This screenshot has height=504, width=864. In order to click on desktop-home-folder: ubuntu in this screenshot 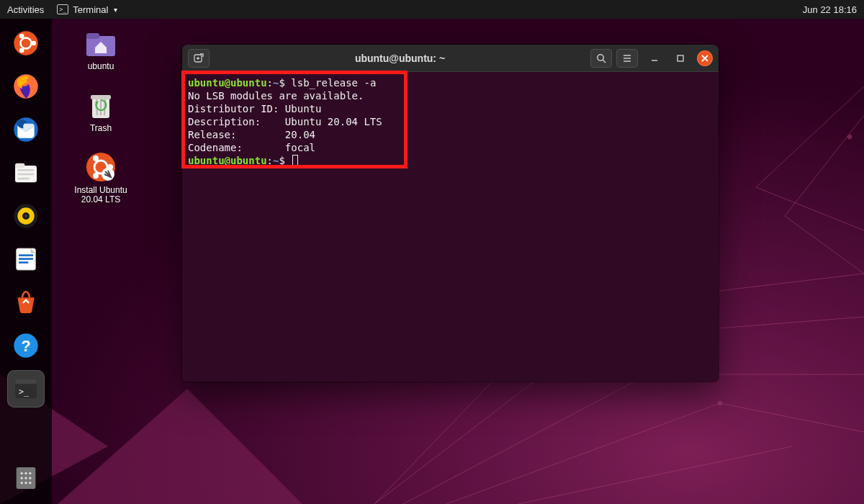, I will do `click(101, 49)`.